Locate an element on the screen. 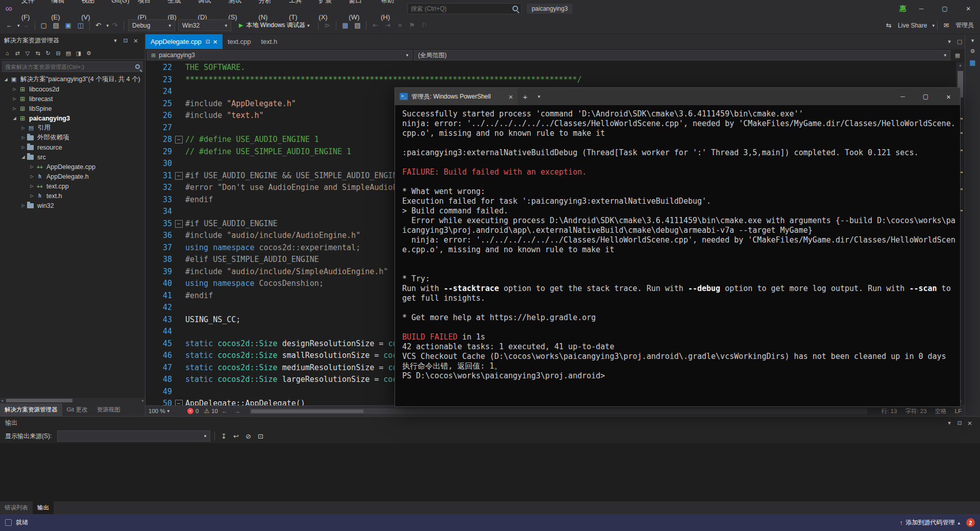  comment-icon is located at coordinates (400, 26).